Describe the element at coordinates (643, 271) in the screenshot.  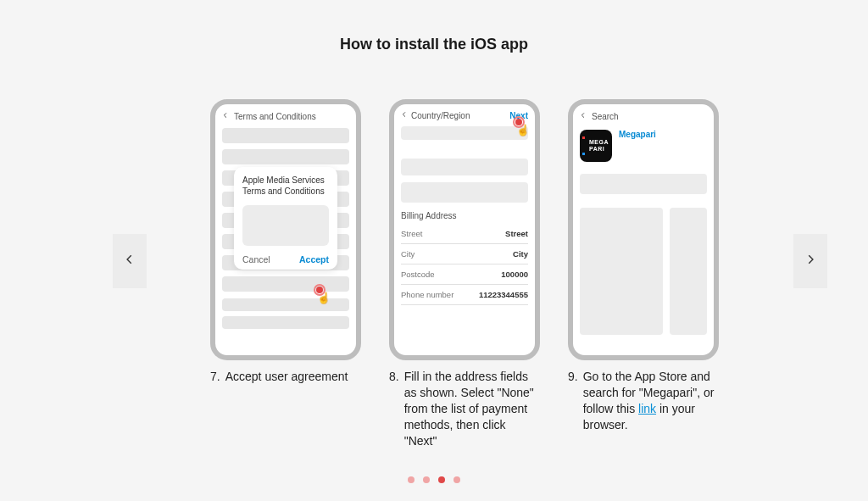
I see `placeholder-boxes` at that location.